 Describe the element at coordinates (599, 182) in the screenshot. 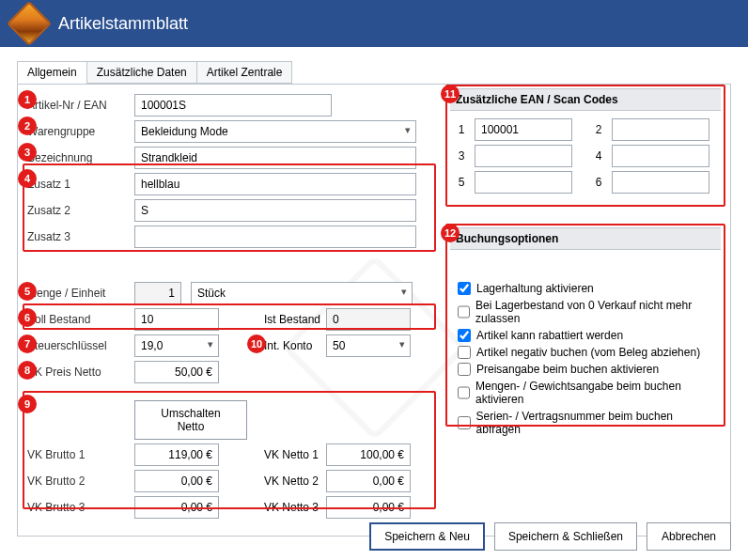

I see `lbl-e6: 6` at that location.